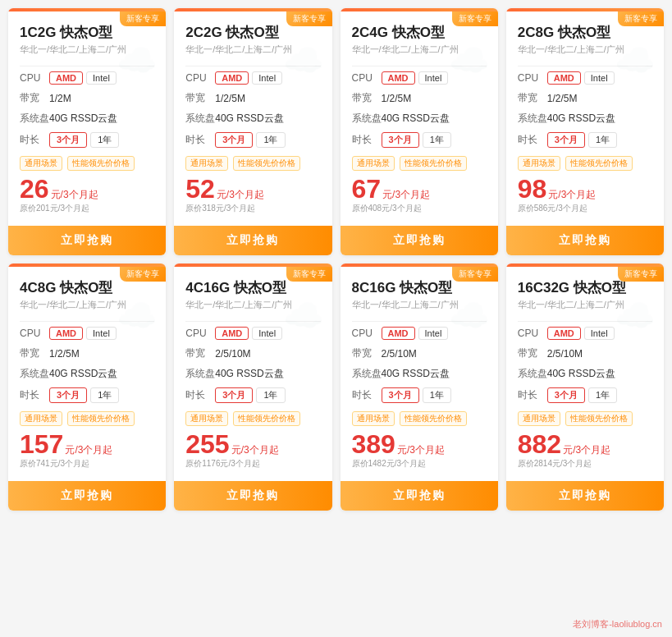 The width and height of the screenshot is (672, 637). I want to click on duration-row: 时长 3个月1年, so click(585, 140).